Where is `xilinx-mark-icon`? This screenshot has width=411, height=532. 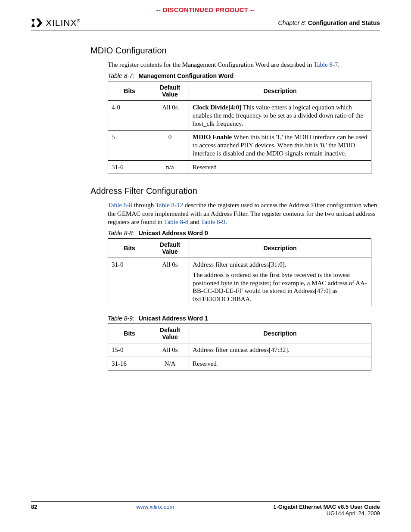
xilinx-mark-icon is located at coordinates (38, 23).